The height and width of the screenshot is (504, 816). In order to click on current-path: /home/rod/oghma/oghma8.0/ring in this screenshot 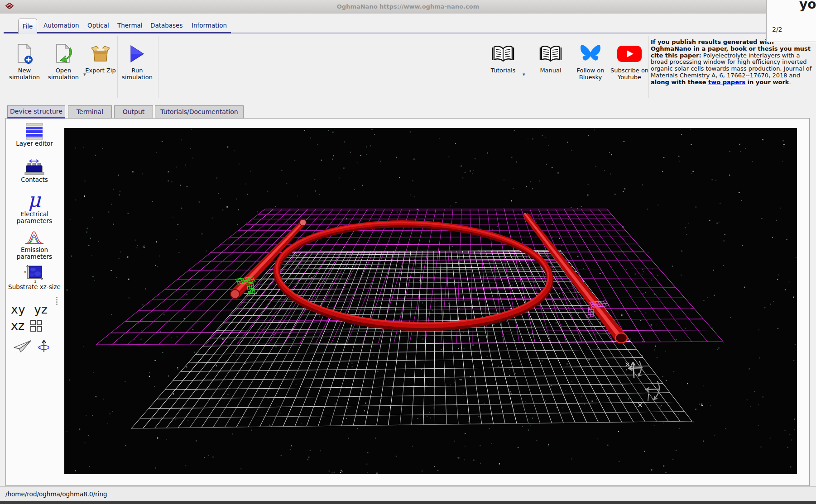, I will do `click(56, 494)`.